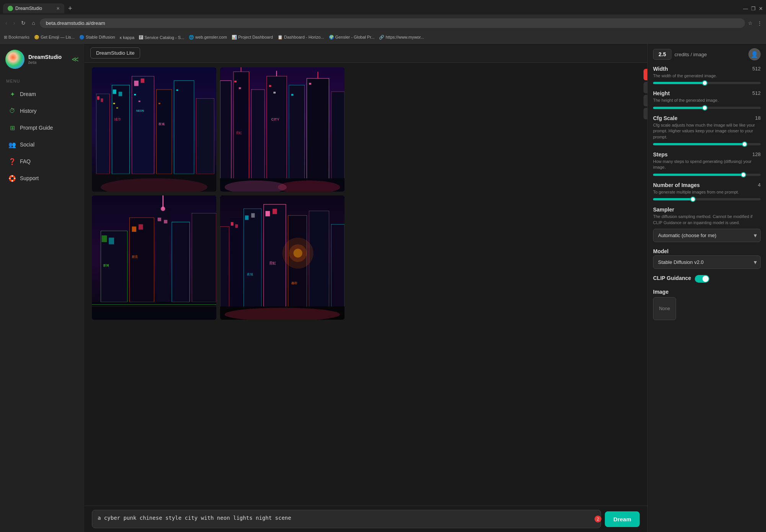  Describe the element at coordinates (42, 178) in the screenshot. I see `sidebar-item-support: 🛟 Support` at that location.